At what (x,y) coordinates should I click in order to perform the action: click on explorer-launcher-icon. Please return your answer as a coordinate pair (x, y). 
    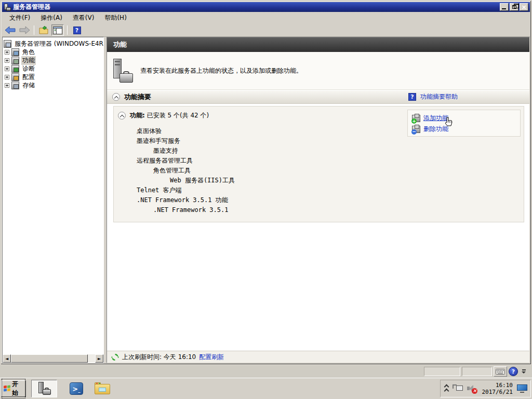
    Looking at the image, I should click on (102, 389).